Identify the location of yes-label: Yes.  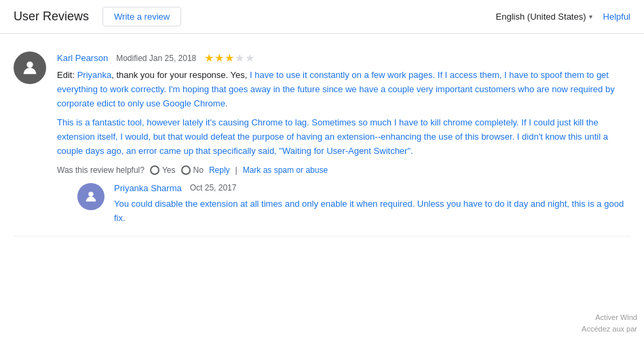
(169, 170).